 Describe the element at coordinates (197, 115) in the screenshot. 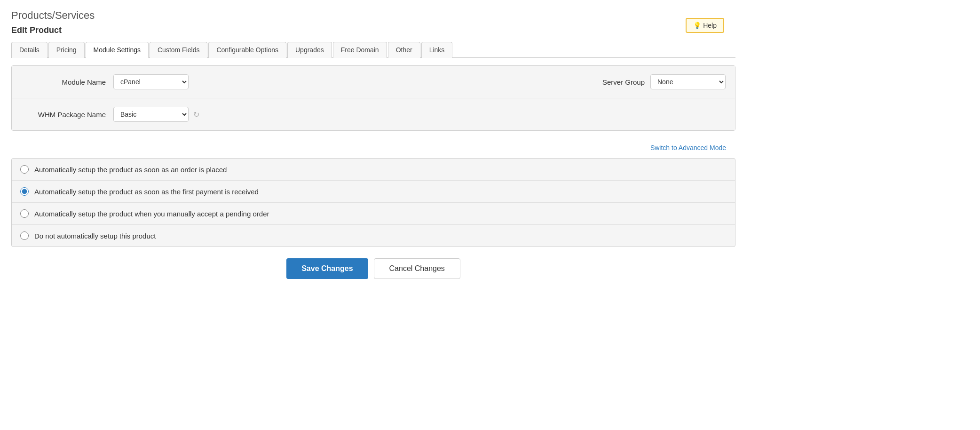

I see `refresh-icon: ↻` at that location.